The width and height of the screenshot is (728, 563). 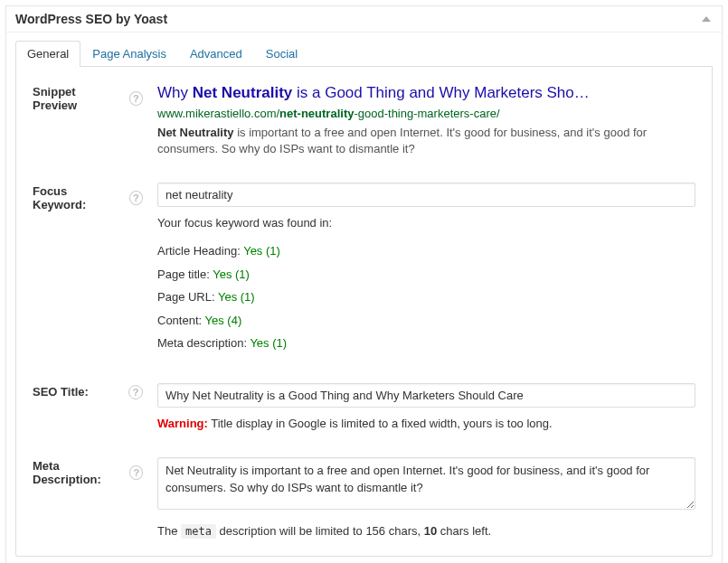 I want to click on tabs: General Page Analysis Advanced Social, so click(x=364, y=53).